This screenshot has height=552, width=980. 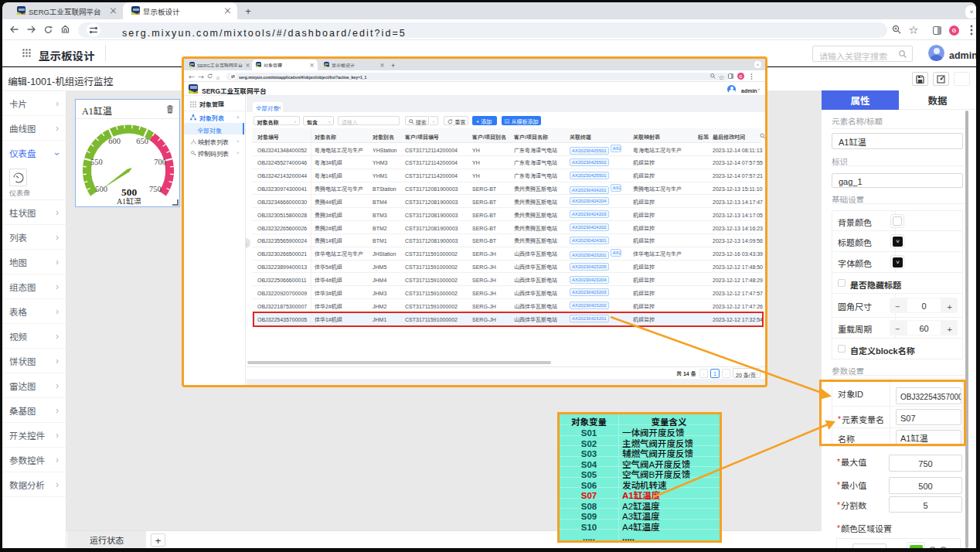 What do you see at coordinates (114, 141) in the screenshot?
I see `svg-text: 600` at bounding box center [114, 141].